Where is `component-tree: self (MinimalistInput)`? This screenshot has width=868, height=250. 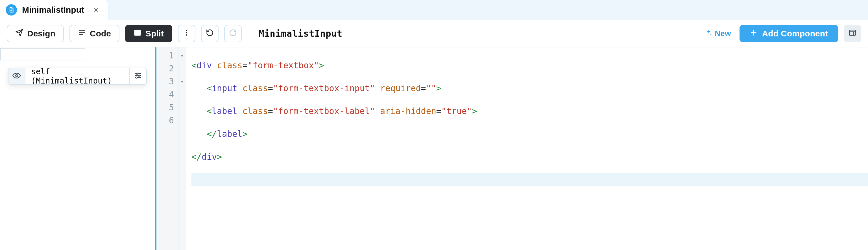 component-tree: self (MinimalistInput) is located at coordinates (78, 76).